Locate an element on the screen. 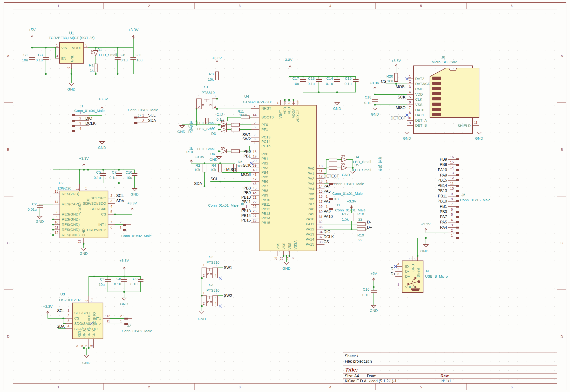 The image size is (570, 392). field-text: R19 is located at coordinates (361, 235).